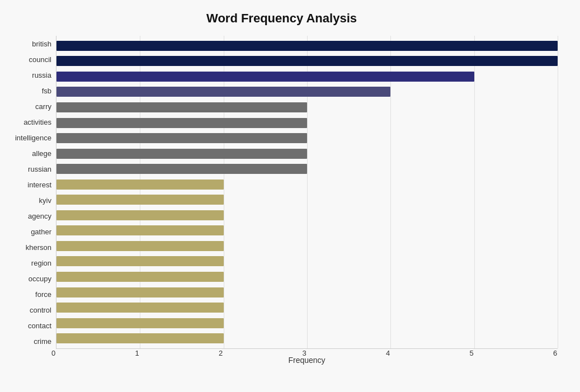 The height and width of the screenshot is (392, 580). Describe the element at coordinates (31, 44) in the screenshot. I see `y-label: british` at that location.